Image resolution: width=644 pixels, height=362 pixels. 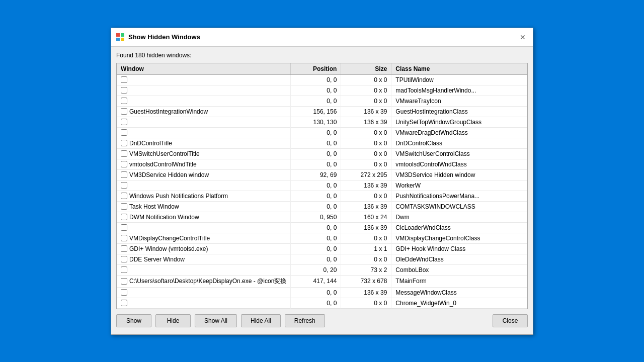 I want to click on window-cell-label: DnDControlTitle, so click(x=203, y=143).